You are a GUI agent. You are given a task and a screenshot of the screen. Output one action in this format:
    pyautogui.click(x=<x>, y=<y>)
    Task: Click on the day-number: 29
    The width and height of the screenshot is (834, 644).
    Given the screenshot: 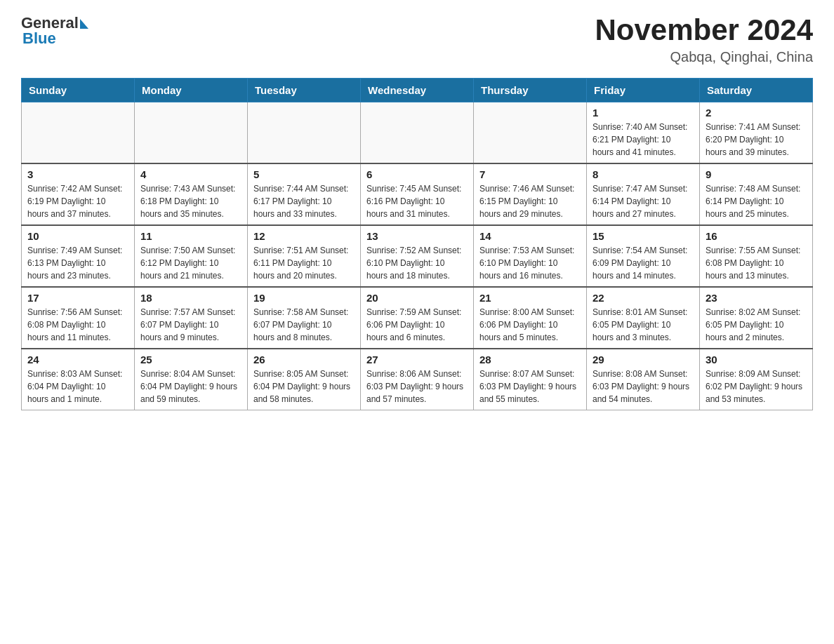 What is the action you would take?
    pyautogui.click(x=643, y=359)
    